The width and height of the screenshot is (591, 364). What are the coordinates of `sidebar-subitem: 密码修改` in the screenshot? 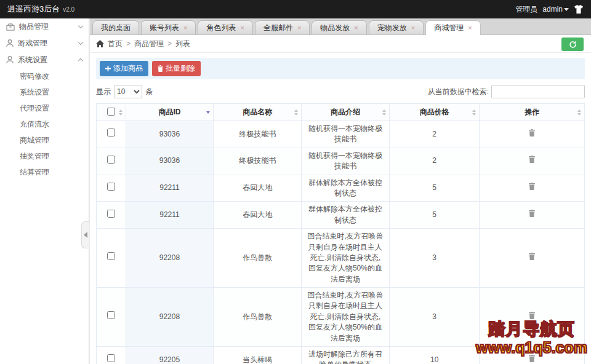 It's located at (44, 76).